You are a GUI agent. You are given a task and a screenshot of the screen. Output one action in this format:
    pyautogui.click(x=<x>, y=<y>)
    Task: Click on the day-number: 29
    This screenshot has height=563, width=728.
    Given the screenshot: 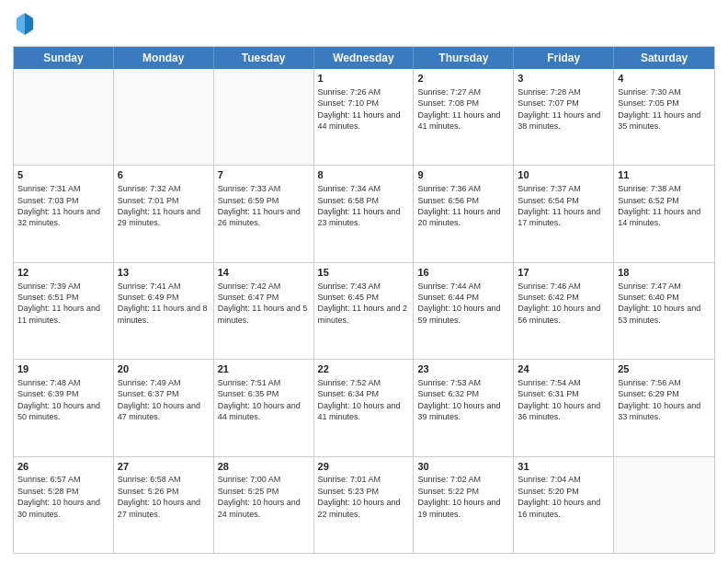 What is the action you would take?
    pyautogui.click(x=364, y=467)
    